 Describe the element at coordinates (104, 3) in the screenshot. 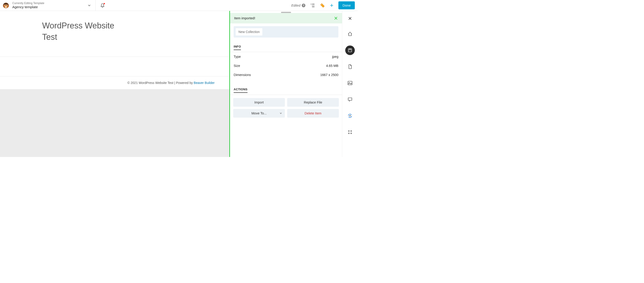

I see `notification-dot-icon` at that location.